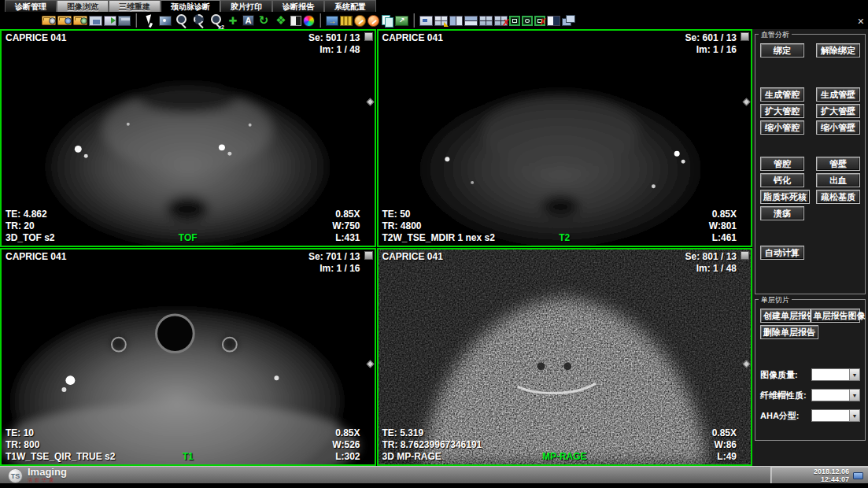  Describe the element at coordinates (296, 20) in the screenshot. I see `invert-icon` at that location.